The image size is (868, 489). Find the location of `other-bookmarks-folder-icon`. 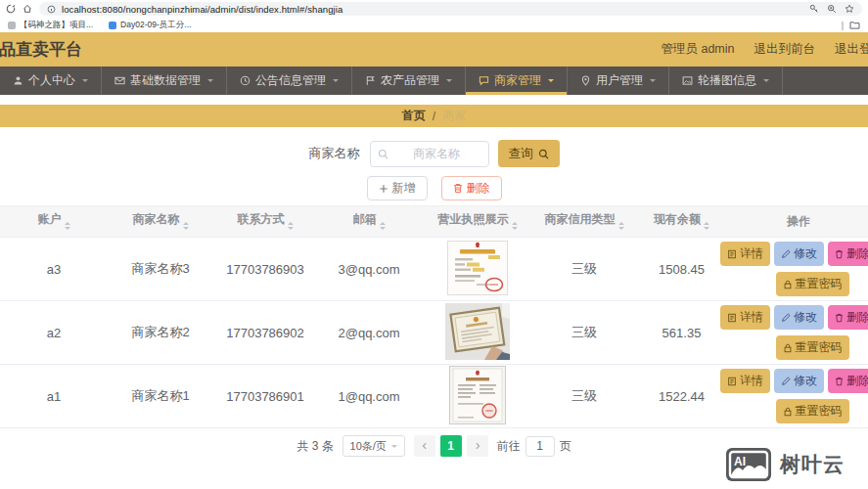

other-bookmarks-folder-icon is located at coordinates (855, 25).